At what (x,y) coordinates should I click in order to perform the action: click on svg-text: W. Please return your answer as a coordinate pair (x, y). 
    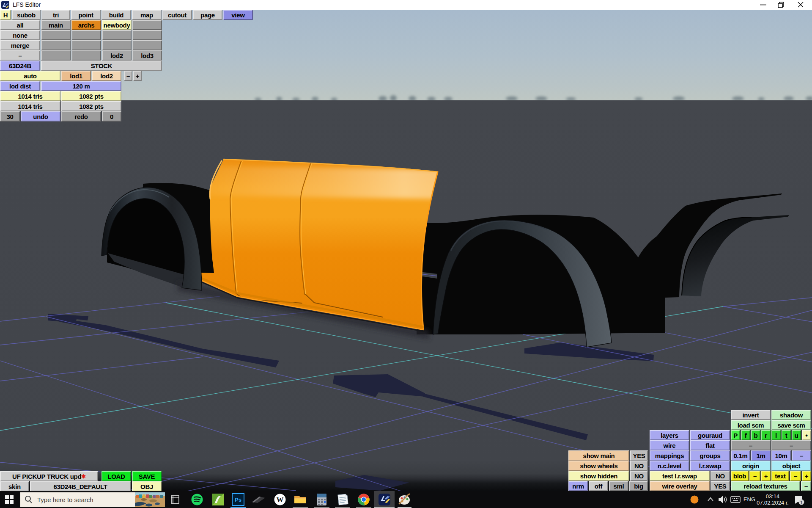
    Looking at the image, I should click on (280, 500).